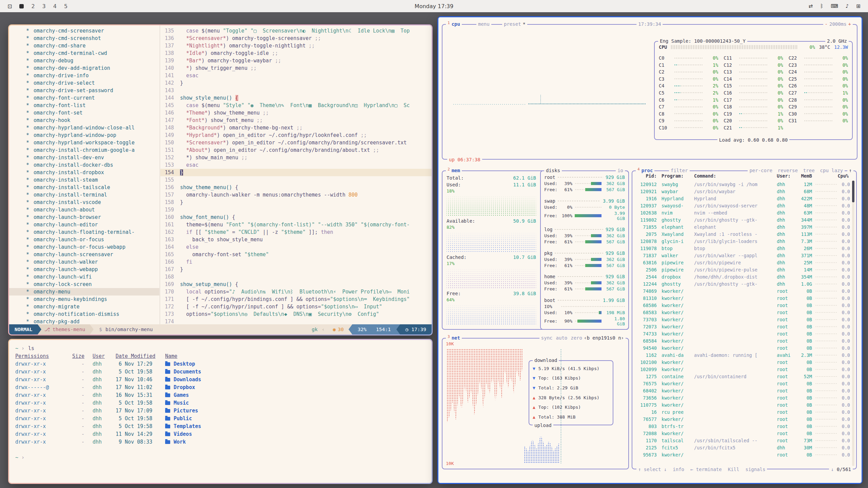  I want to click on code-line: 157 omarchy-launch-walker -m menus:omarc…, so click(296, 195).